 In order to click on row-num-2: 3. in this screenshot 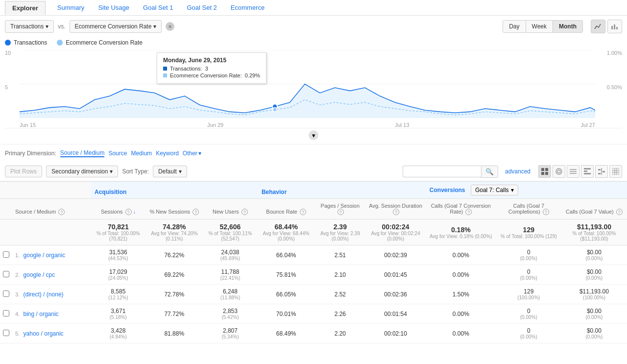, I will do `click(18, 294)`.